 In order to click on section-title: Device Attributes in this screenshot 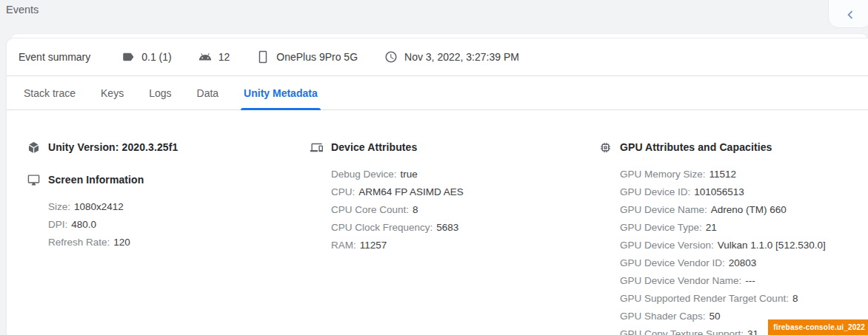, I will do `click(374, 147)`.